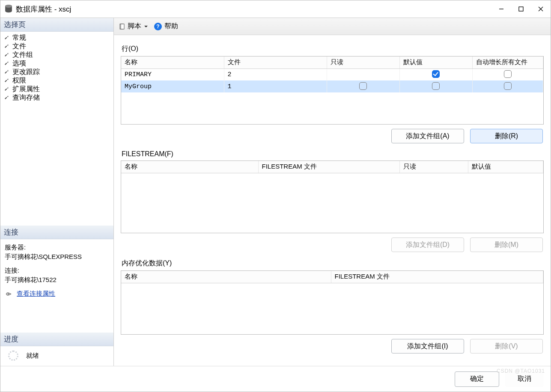 The height and width of the screenshot is (392, 551). I want to click on fs-col-name: 名称, so click(190, 167).